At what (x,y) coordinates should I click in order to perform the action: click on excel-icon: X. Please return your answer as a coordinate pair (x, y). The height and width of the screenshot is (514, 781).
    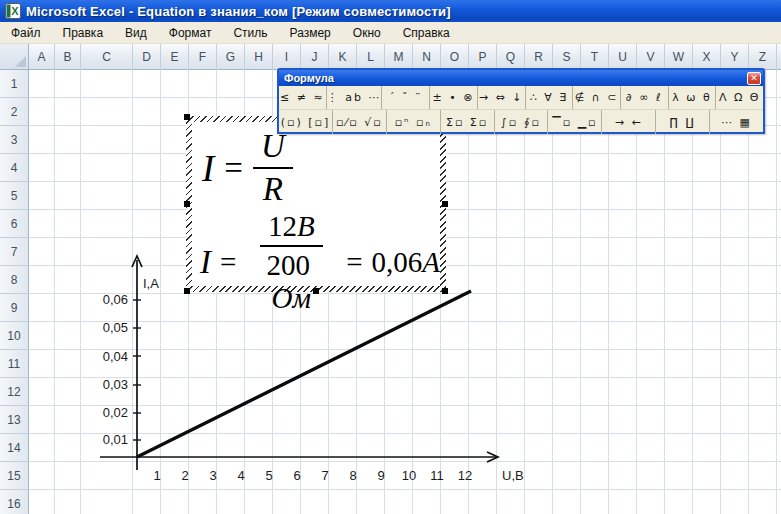
    Looking at the image, I should click on (13, 11).